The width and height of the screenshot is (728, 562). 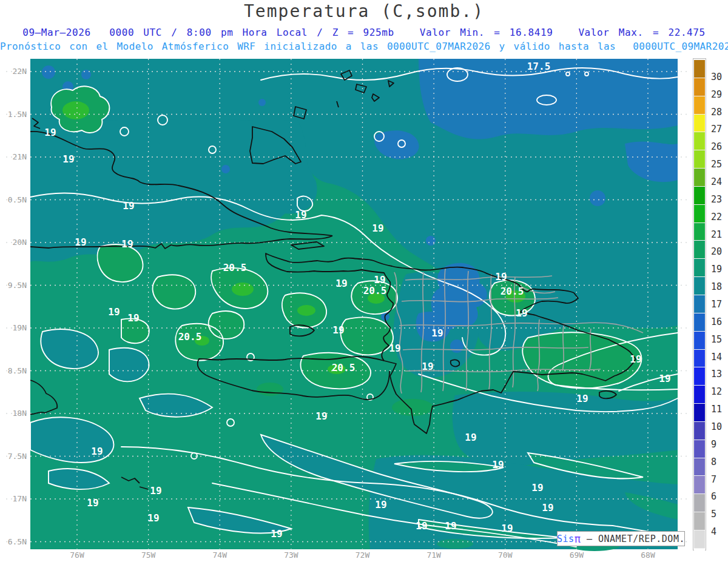 What do you see at coordinates (720, 287) in the screenshot?
I see `colorbar-tick-label: 18` at bounding box center [720, 287].